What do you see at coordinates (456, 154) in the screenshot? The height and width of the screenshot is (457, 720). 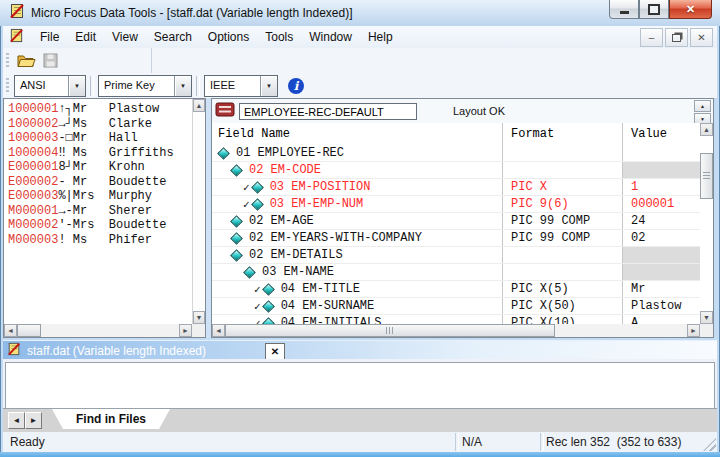 I see `field-row: 01 EMPLOYEE-REC` at bounding box center [456, 154].